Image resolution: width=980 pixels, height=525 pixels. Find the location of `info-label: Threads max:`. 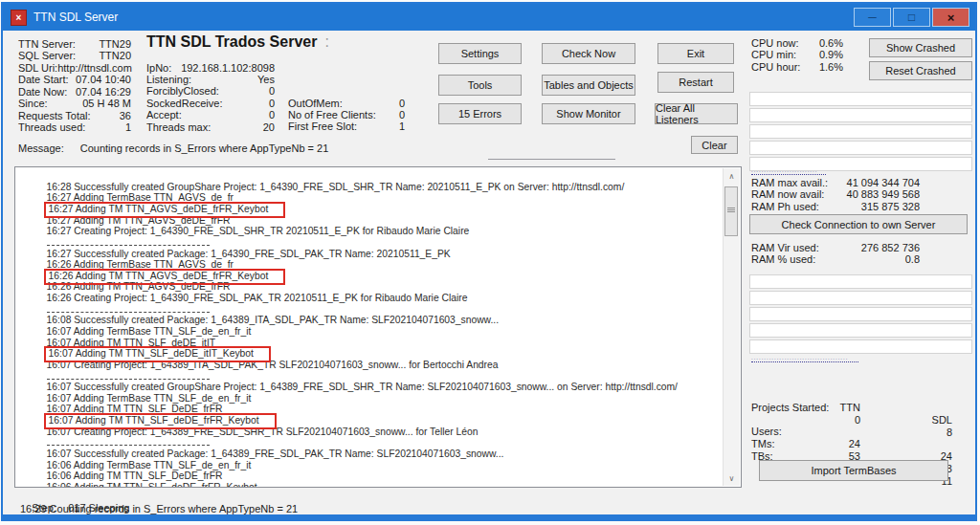

info-label: Threads max: is located at coordinates (178, 127).